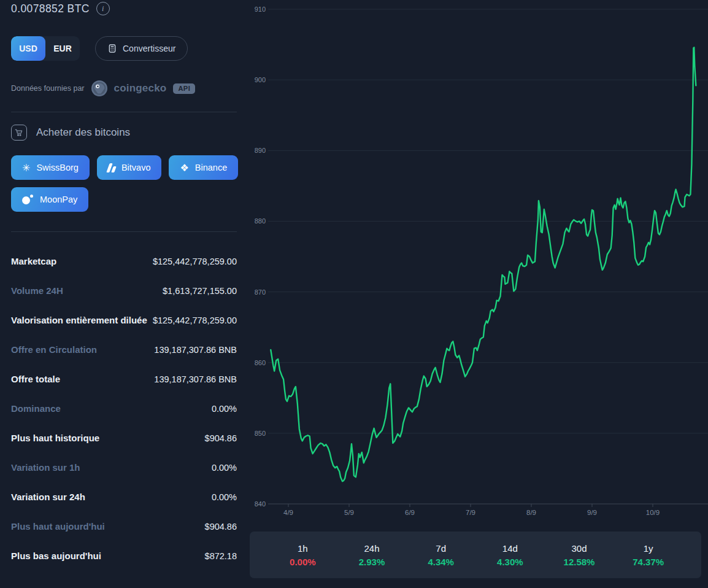 The width and height of the screenshot is (708, 588). What do you see at coordinates (211, 168) in the screenshot?
I see `provider-label: Binance` at bounding box center [211, 168].